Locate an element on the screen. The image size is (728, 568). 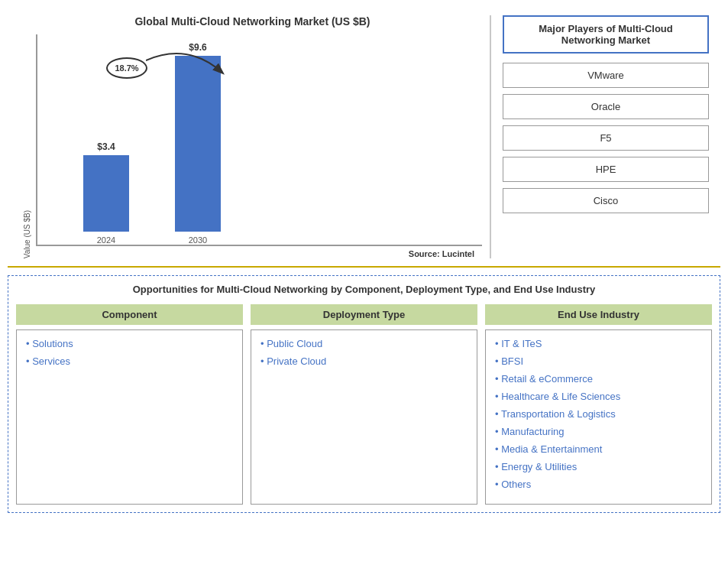
player-cisco: Cisco is located at coordinates (606, 200).